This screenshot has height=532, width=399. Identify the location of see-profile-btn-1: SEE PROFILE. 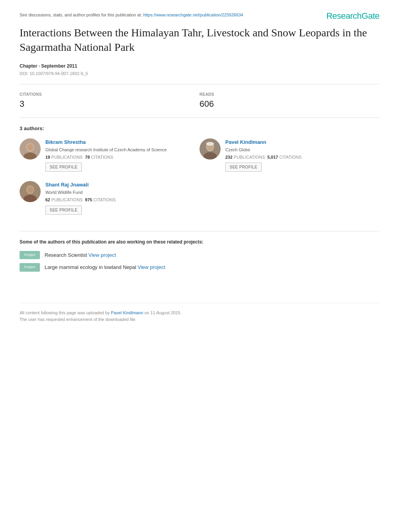
(243, 167).